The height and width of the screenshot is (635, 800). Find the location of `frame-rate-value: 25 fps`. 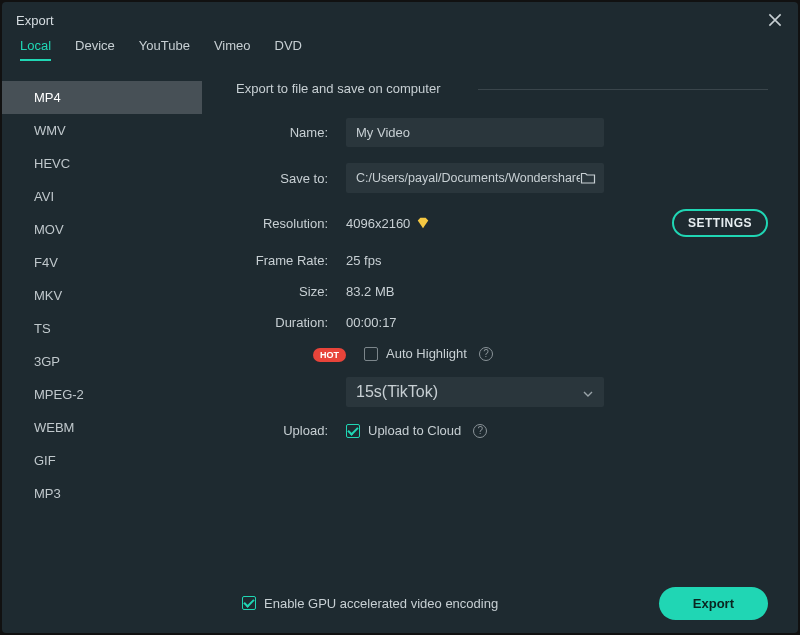

frame-rate-value: 25 fps is located at coordinates (364, 260).